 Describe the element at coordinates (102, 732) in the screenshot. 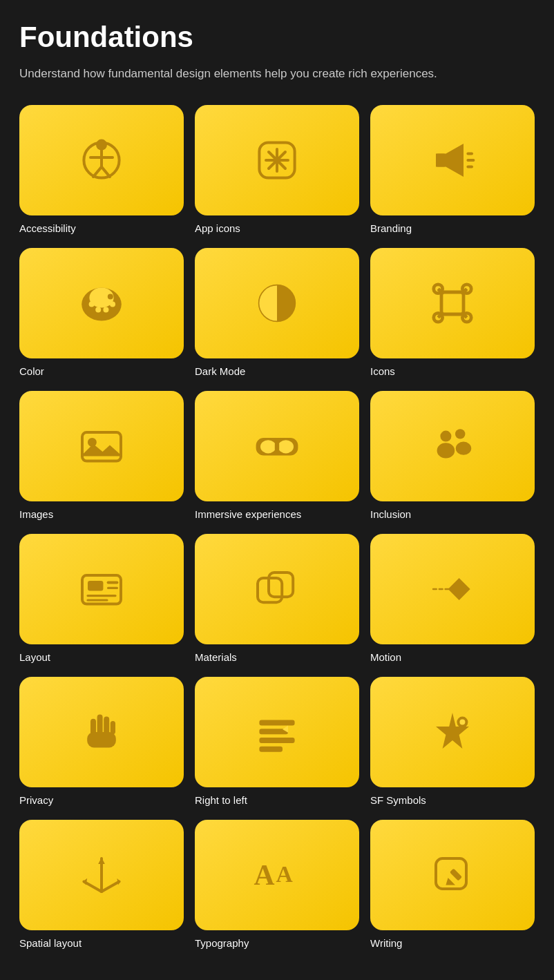

I see `card-image-privacy` at that location.